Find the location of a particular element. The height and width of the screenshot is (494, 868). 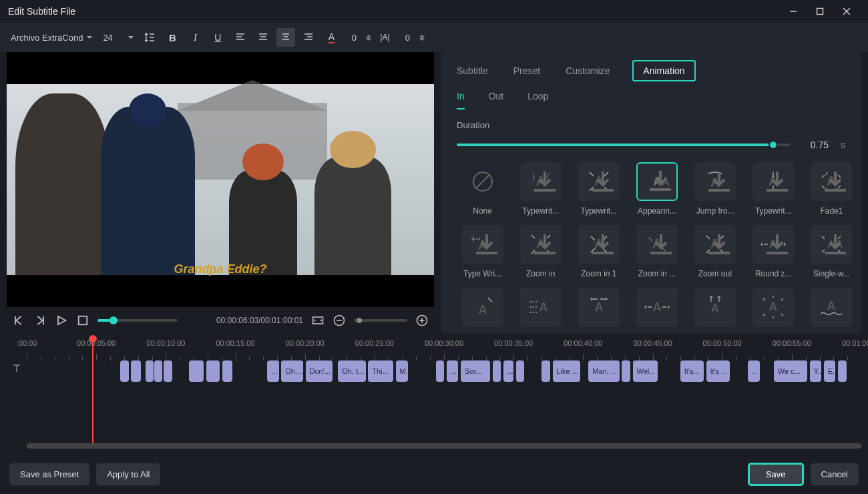

subtab-out: Out is located at coordinates (497, 98).